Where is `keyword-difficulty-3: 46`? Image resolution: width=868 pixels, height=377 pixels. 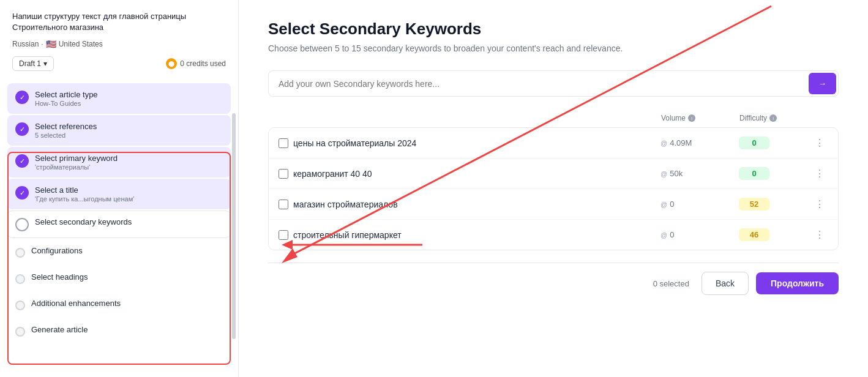 keyword-difficulty-3: 46 is located at coordinates (773, 235).